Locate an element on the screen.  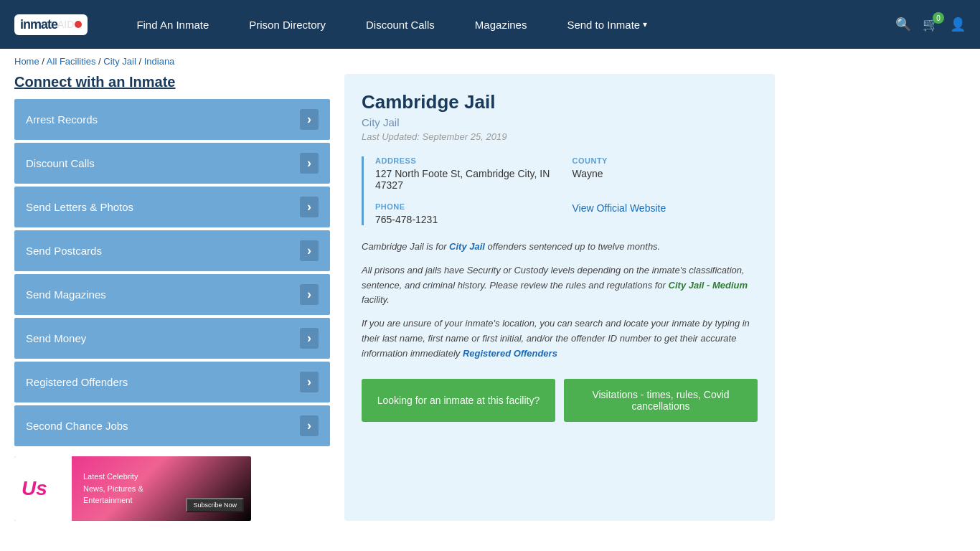
breadcrumb-state: Indiana is located at coordinates (159, 62).